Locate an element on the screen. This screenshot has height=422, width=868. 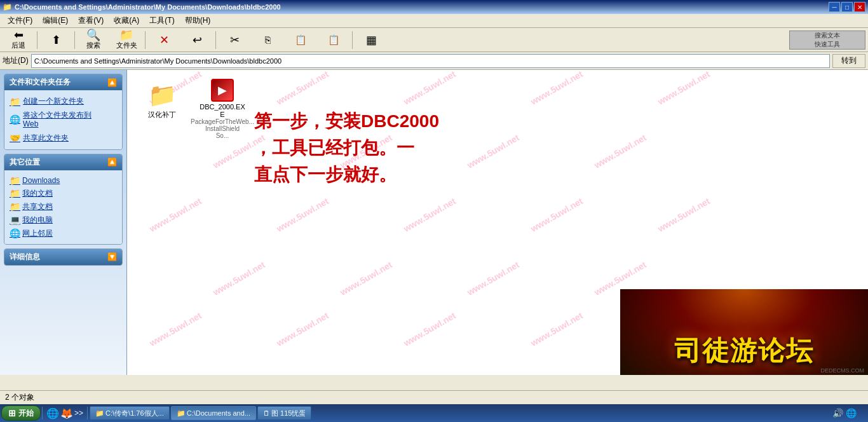
details-section: 详细信息 🔽 is located at coordinates (64, 257).